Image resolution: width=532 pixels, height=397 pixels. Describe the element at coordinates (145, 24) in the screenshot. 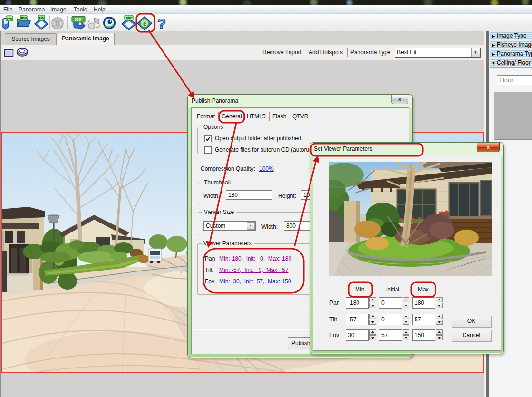

I see `svg-text: e` at that location.